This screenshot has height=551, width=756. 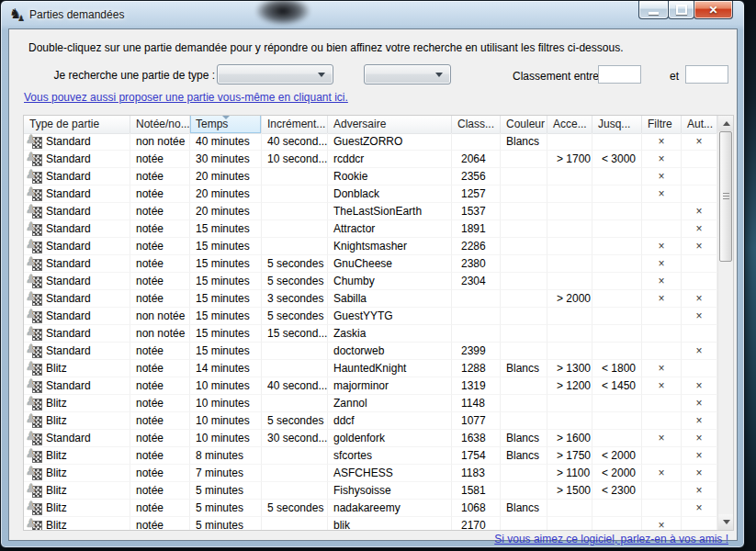 What do you see at coordinates (389, 141) in the screenshot?
I see `cell-4: GuestZORRO` at bounding box center [389, 141].